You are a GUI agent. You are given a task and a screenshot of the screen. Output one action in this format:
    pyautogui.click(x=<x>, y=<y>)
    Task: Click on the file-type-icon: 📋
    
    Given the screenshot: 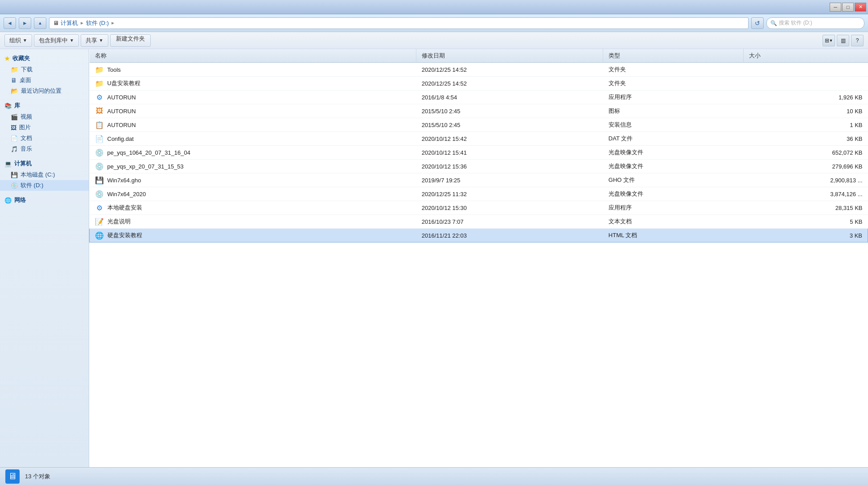 What is the action you would take?
    pyautogui.click(x=99, y=125)
    